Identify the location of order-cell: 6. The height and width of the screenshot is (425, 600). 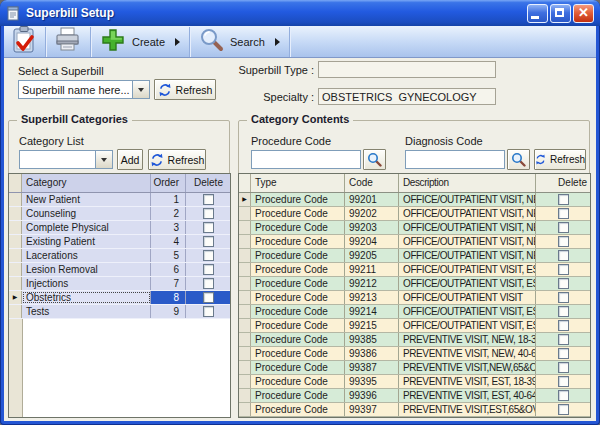
(168, 270).